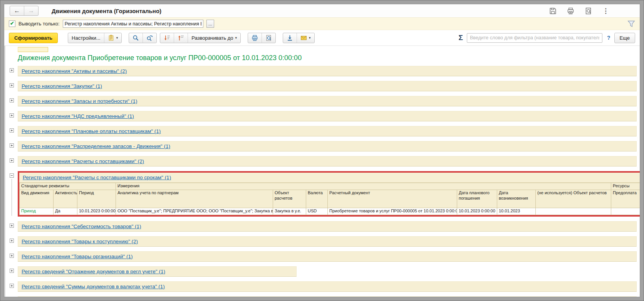  What do you see at coordinates (113, 38) in the screenshot?
I see `variants-button` at bounding box center [113, 38].